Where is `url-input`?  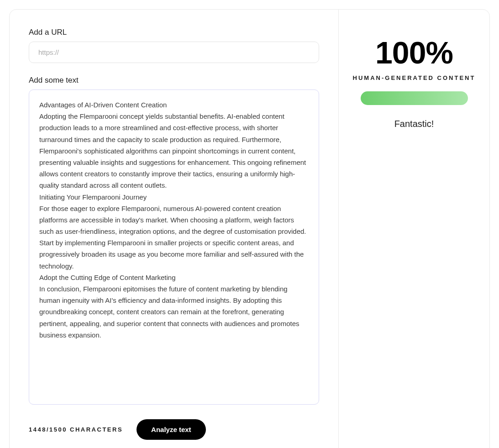
url-input is located at coordinates (174, 52).